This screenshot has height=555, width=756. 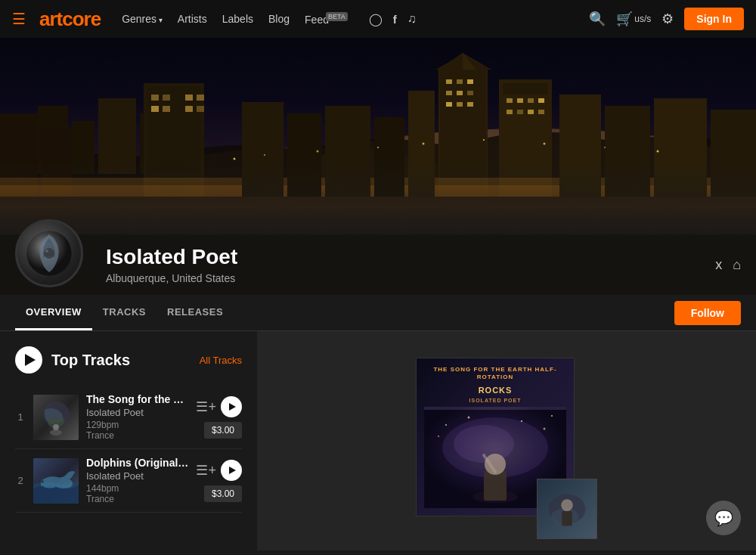 I want to click on tab-overview: Overview, so click(x=54, y=313).